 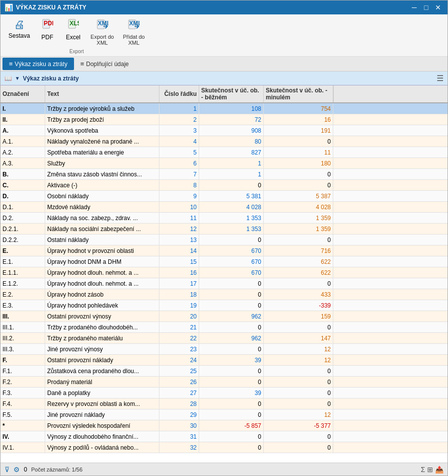 I want to click on filter-icon: ⊽, so click(x=7, y=470).